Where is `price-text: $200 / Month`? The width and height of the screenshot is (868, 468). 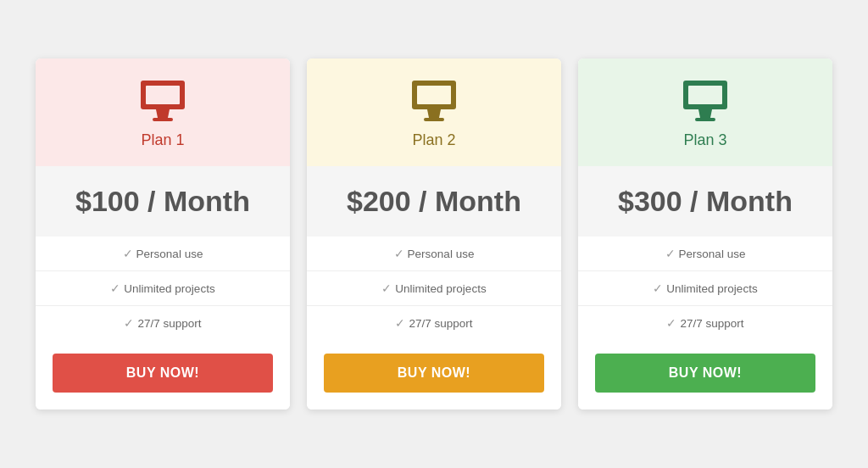
price-text: $200 / Month is located at coordinates (434, 201).